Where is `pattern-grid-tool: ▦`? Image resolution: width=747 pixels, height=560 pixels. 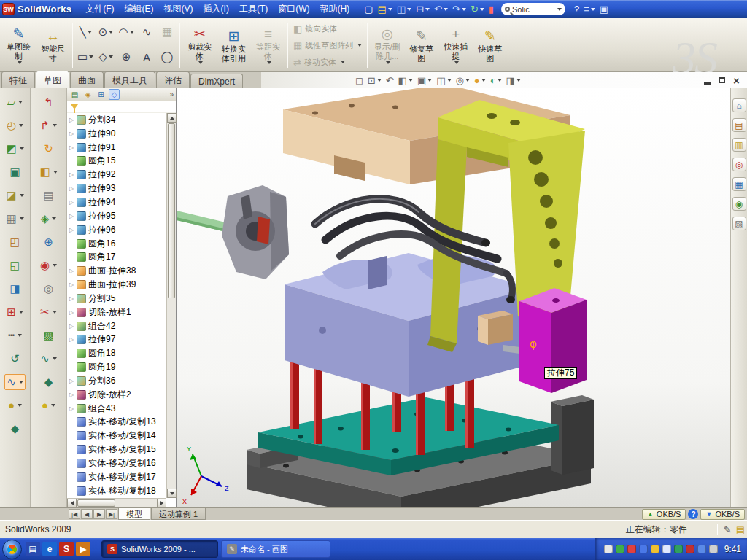
pattern-grid-tool: ▦ is located at coordinates (168, 32).